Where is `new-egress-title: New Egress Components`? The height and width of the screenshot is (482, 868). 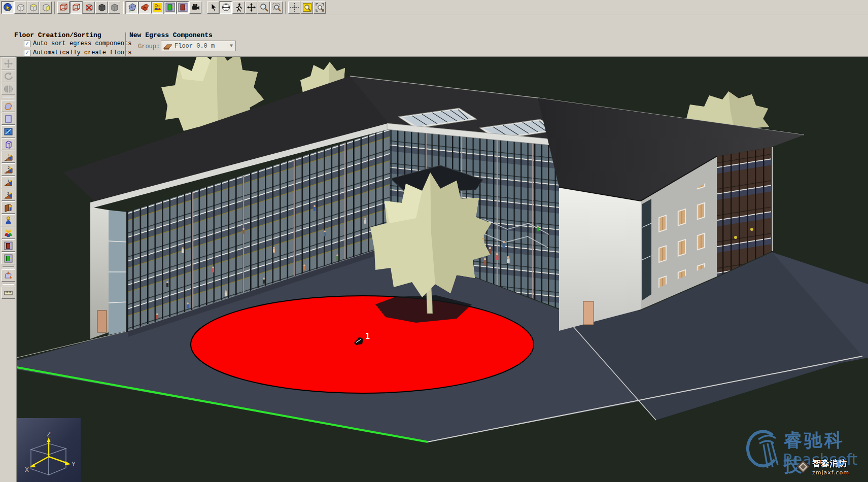
new-egress-title: New Egress Components is located at coordinates (171, 36).